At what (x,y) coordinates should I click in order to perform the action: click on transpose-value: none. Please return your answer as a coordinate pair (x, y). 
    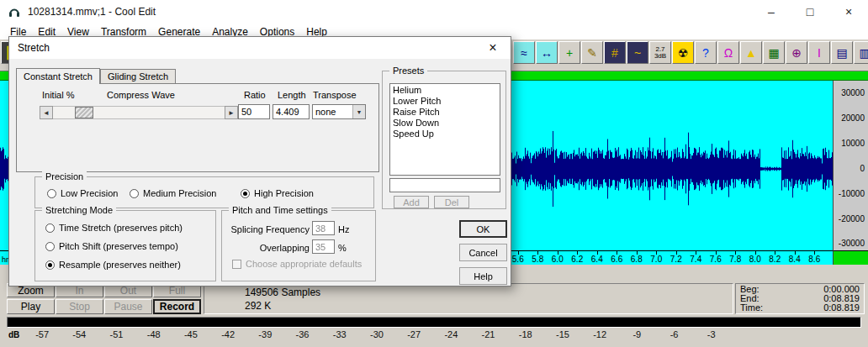
    Looking at the image, I should click on (333, 112).